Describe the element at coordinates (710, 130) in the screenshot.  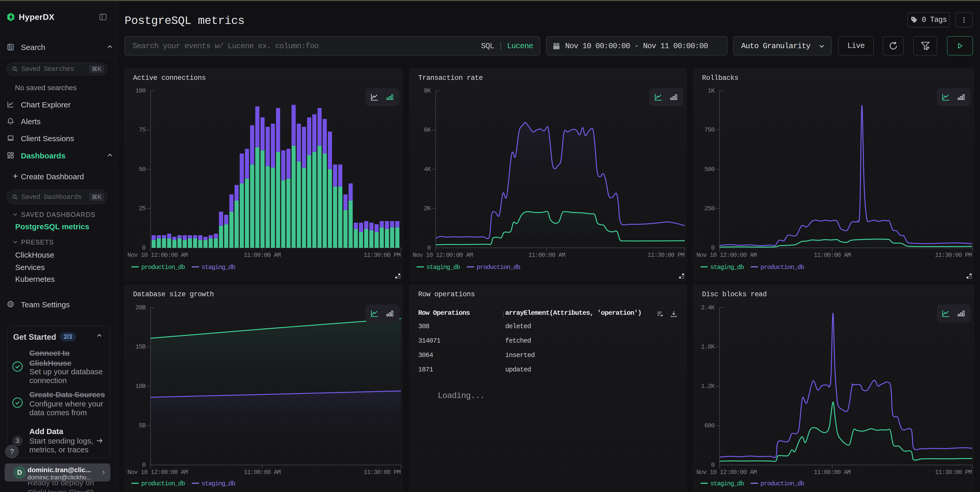
I see `svg-text: 750` at that location.